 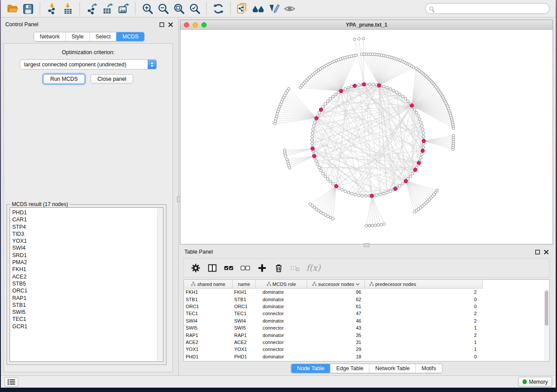 I want to click on table-row: PHD1PHD1dominator180, so click(x=367, y=357).